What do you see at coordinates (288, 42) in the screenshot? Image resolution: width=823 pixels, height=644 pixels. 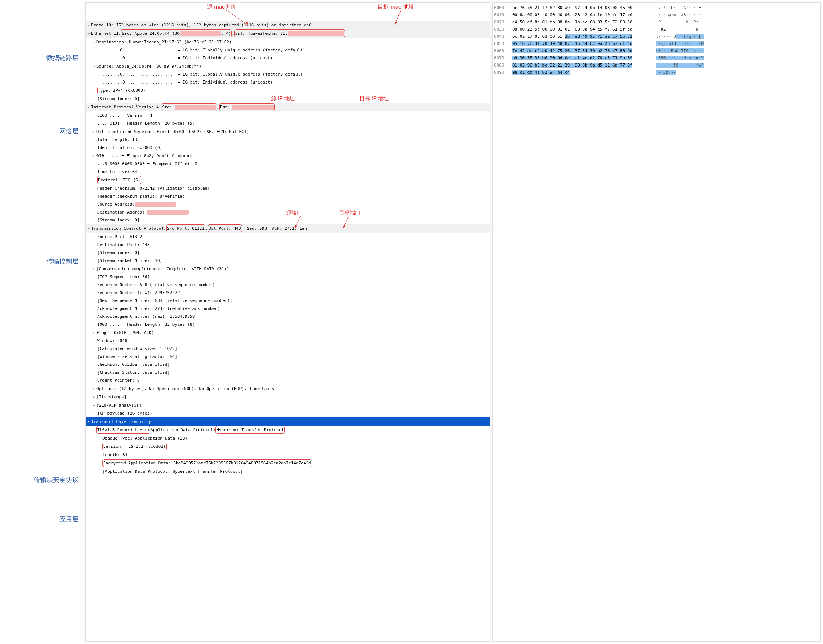 I see `eth-destination-row: Destination: HuaweiTechno_21:17:62 (bc:7…` at bounding box center [288, 42].